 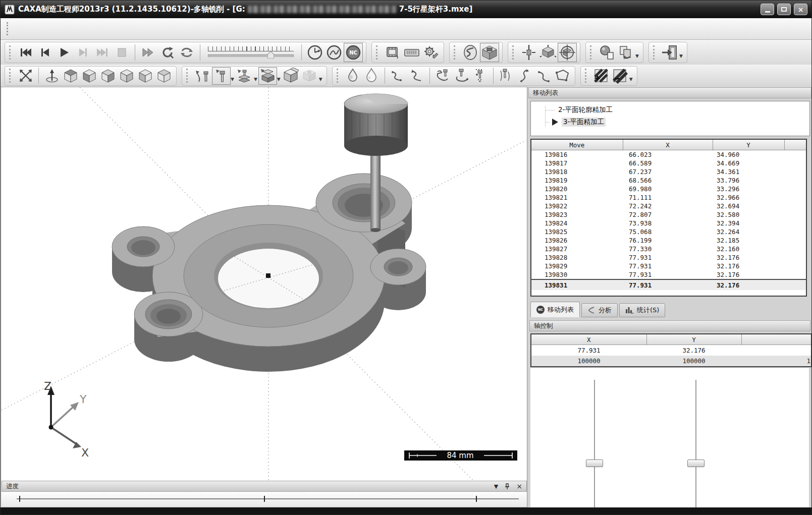 I want to click on stock-box-button, so click(x=490, y=52).